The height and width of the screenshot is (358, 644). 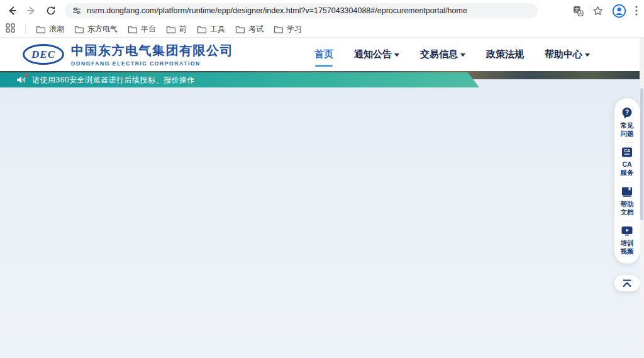 What do you see at coordinates (21, 80) in the screenshot?
I see `speaker-icon` at bounding box center [21, 80].